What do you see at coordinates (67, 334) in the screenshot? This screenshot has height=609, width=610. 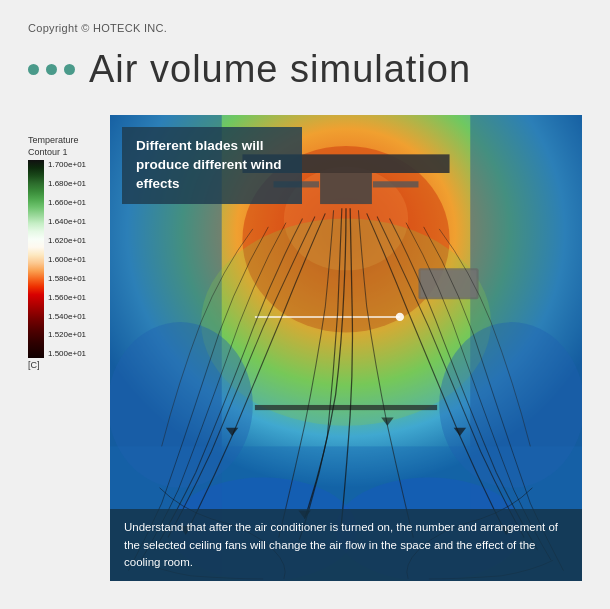 I see `legend-label: 1.520e+01` at bounding box center [67, 334].